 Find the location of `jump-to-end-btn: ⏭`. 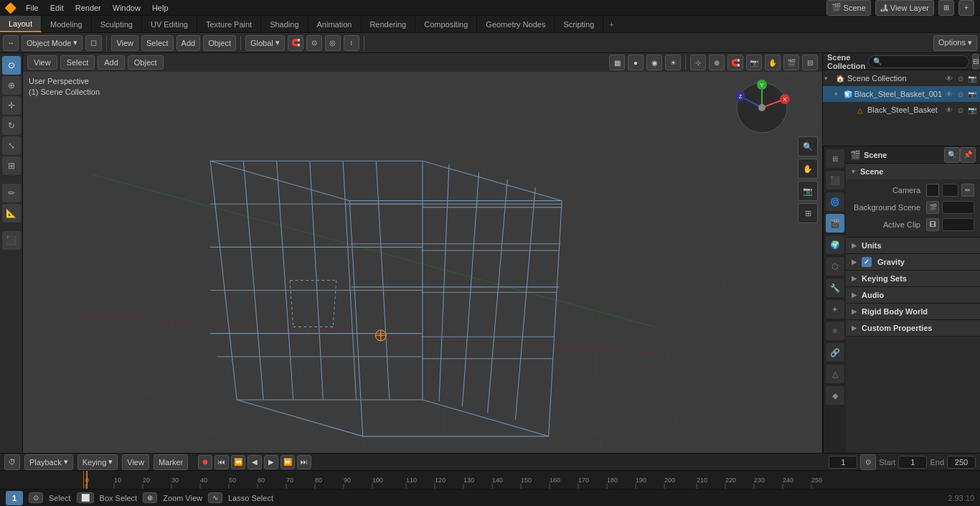

jump-to-end-btn: ⏭ is located at coordinates (304, 462).